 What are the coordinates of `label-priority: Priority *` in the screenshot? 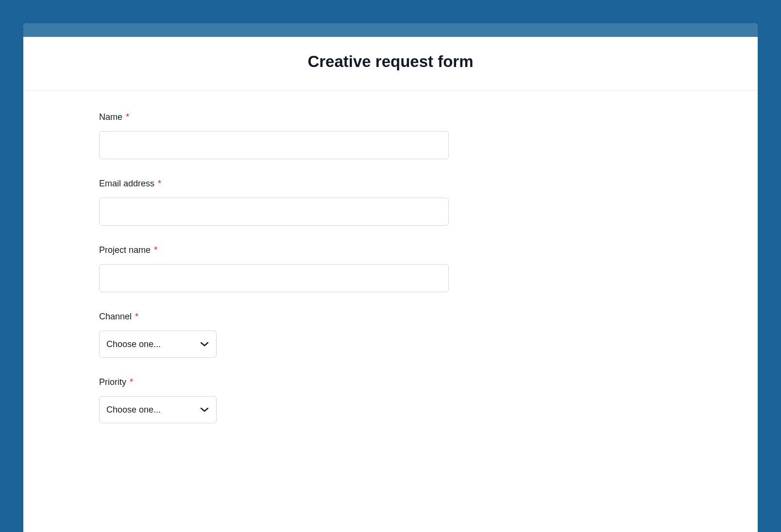 It's located at (274, 382).